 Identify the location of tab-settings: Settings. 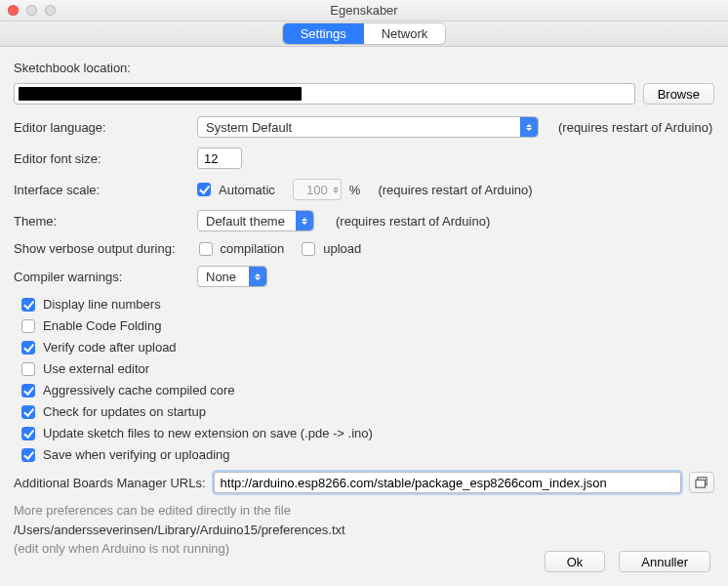
(324, 33).